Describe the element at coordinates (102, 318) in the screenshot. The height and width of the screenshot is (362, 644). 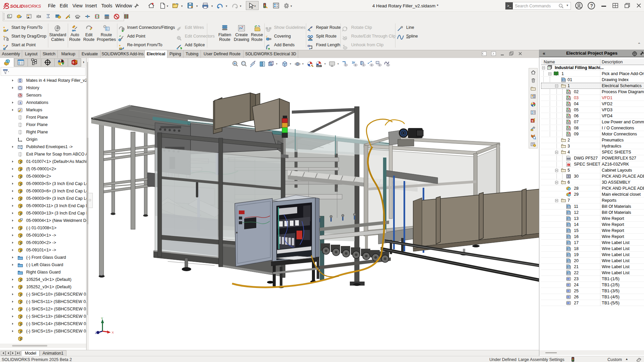
I see `svg-text: Y` at that location.